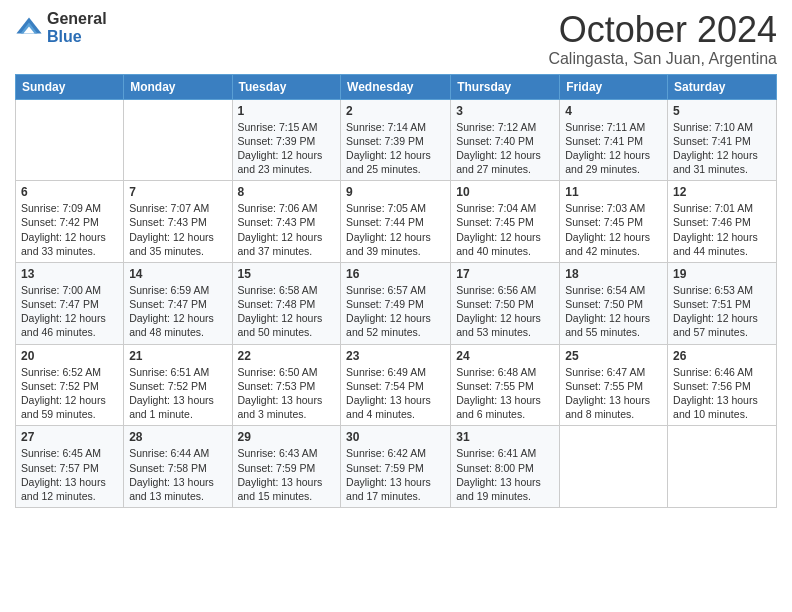  I want to click on logo-general: General, so click(77, 19).